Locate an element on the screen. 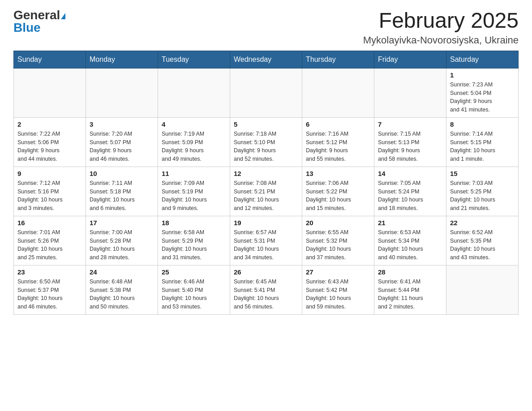  day-info: Sunrise: 6:45 AM Sunset: 5:41 PM Dayligh… is located at coordinates (266, 295).